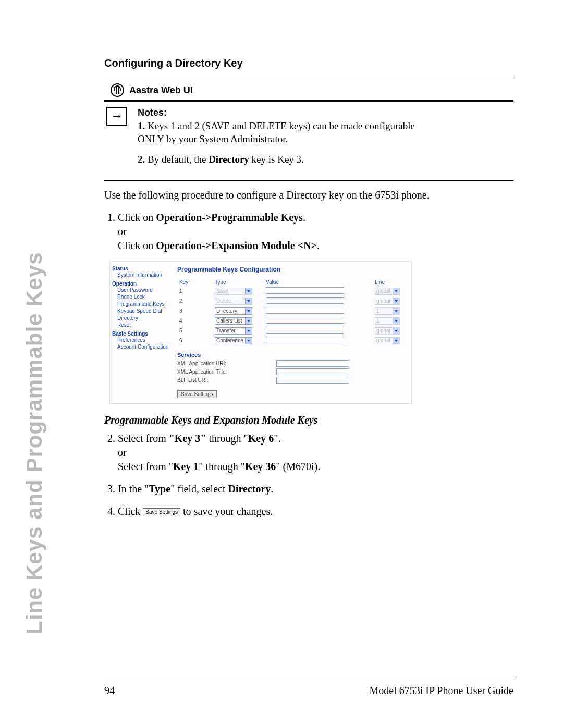  Describe the element at coordinates (293, 355) in the screenshot. I see `services-title: Services` at that location.